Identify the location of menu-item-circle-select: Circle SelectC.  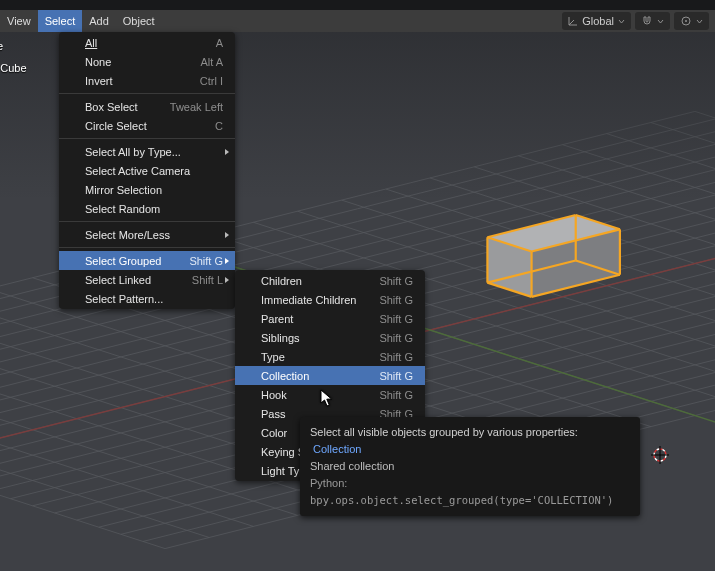
(147, 126).